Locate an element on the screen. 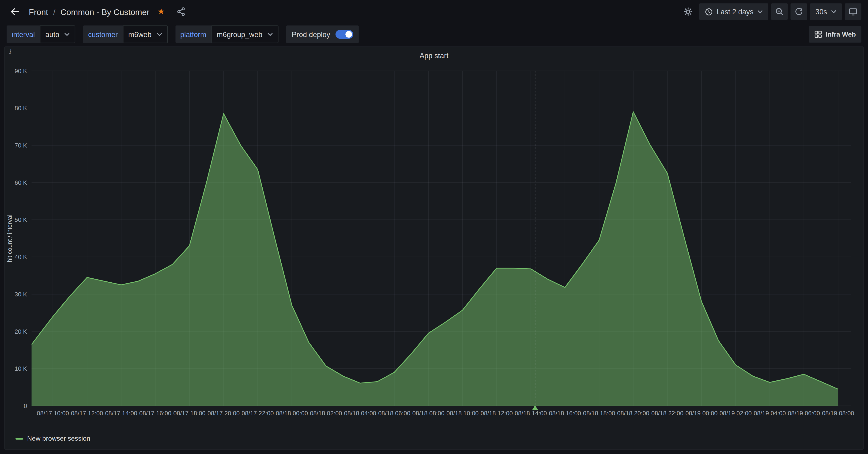 Image resolution: width=868 pixels, height=454 pixels. svg-text: 60 K is located at coordinates (21, 183).